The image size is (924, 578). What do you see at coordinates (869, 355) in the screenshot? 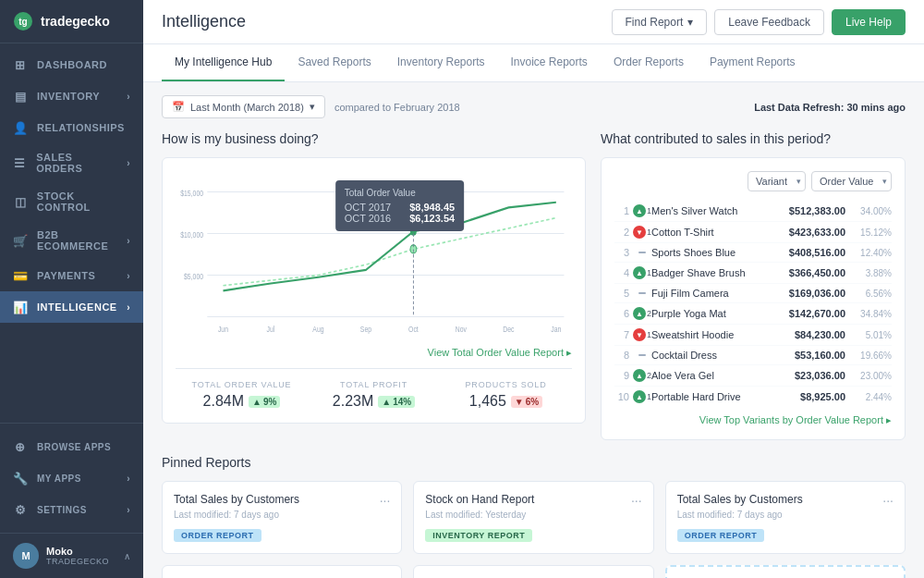
I see `row-pct: 19.66%` at bounding box center [869, 355].